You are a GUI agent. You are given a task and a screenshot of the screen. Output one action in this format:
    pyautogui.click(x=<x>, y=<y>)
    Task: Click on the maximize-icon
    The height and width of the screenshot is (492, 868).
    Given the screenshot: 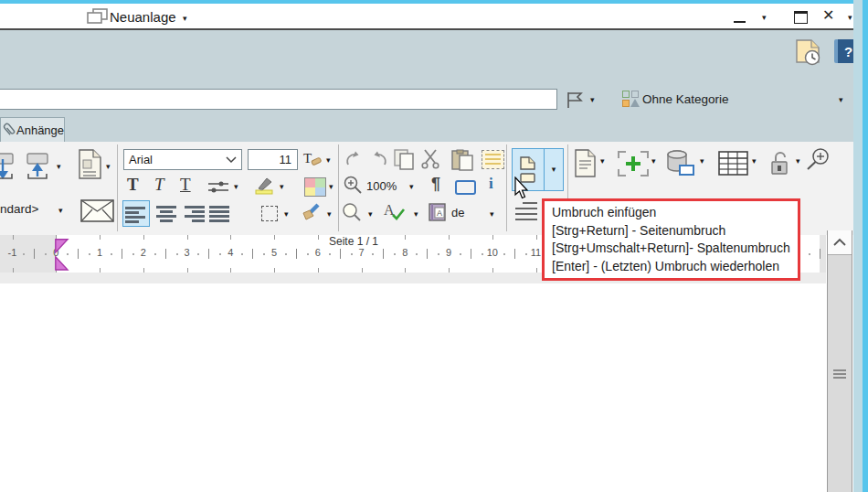 What is the action you would take?
    pyautogui.click(x=800, y=17)
    